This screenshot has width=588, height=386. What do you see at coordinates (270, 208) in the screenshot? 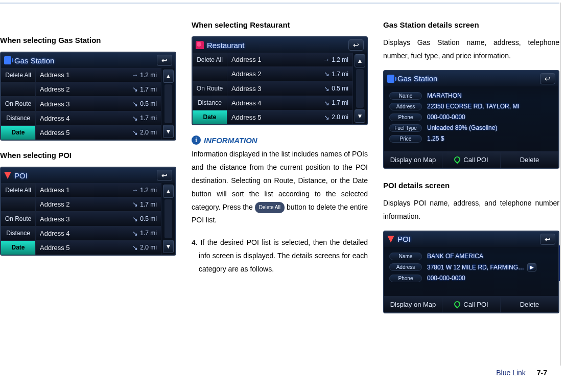
I see `delete-all-pill: Delete All` at bounding box center [270, 208].